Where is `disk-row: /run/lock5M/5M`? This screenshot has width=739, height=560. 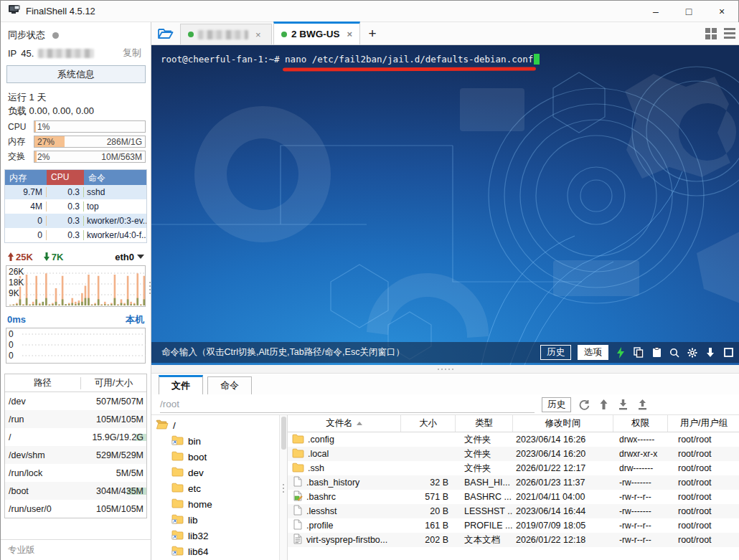
disk-row: /run/lock5M/5M is located at coordinates (76, 473).